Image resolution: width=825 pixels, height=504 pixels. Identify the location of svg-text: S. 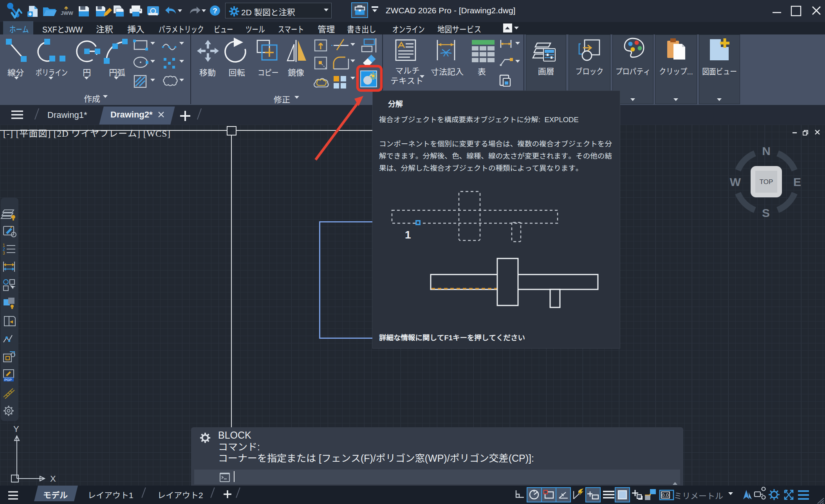
(766, 213).